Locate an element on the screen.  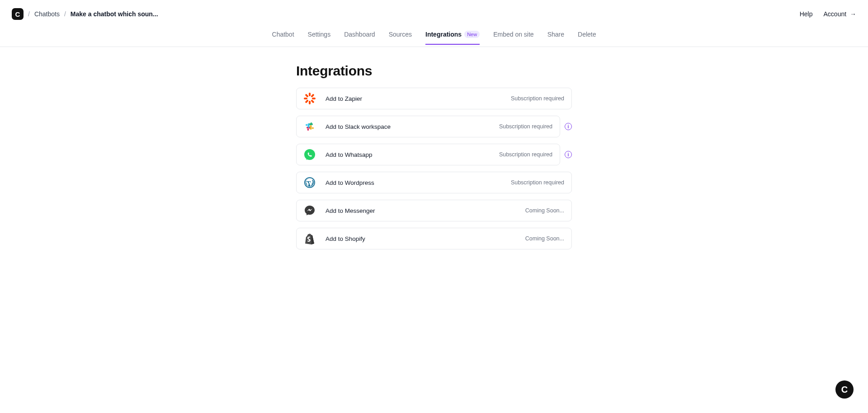
integration-card-wordpress: Add to Wordpress Subscription required is located at coordinates (434, 183).